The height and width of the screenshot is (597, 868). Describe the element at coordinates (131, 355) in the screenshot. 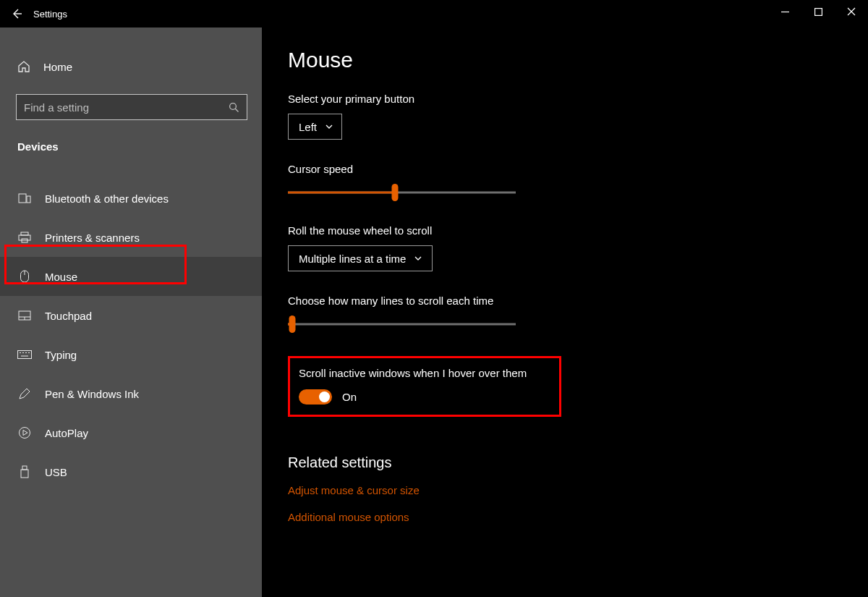

I see `sidebar-item-typing: Typing` at that location.